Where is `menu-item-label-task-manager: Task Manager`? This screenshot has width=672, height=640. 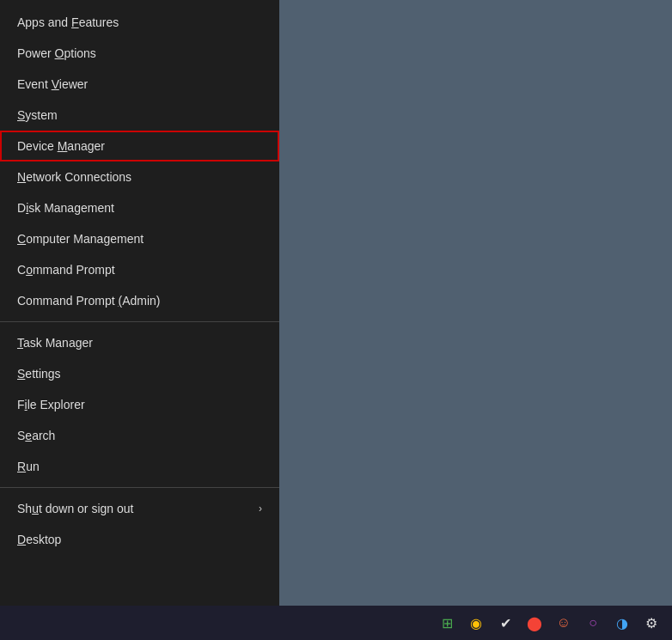
menu-item-label-task-manager: Task Manager is located at coordinates (55, 343).